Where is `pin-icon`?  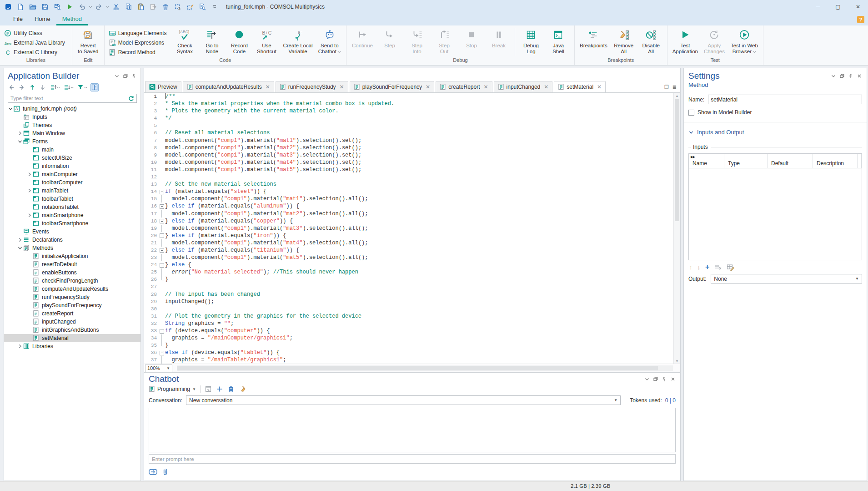
pin-icon is located at coordinates (850, 76).